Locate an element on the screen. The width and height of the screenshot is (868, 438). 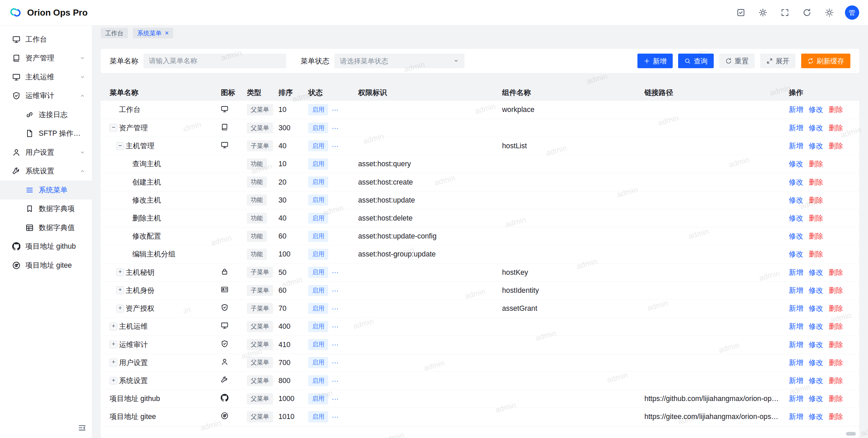
query-button: 查询 is located at coordinates (696, 61).